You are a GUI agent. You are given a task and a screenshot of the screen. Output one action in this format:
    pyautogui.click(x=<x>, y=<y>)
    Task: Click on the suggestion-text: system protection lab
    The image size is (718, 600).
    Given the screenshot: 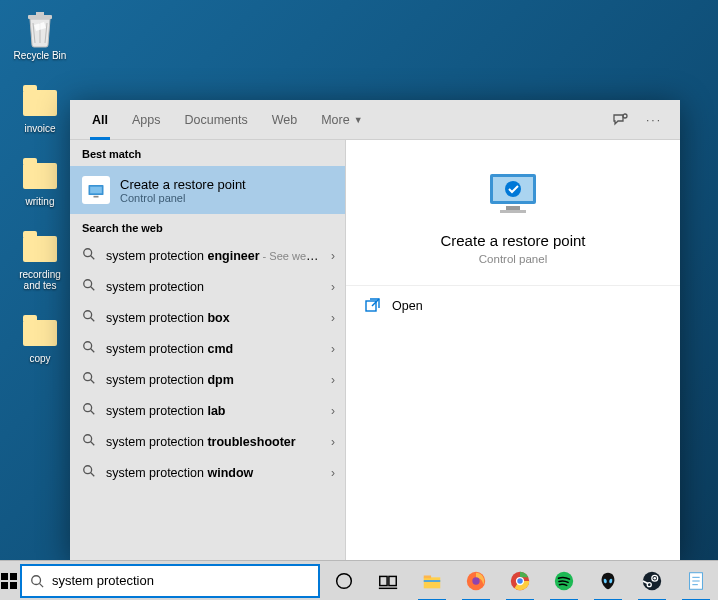 What is the action you would take?
    pyautogui.click(x=214, y=411)
    